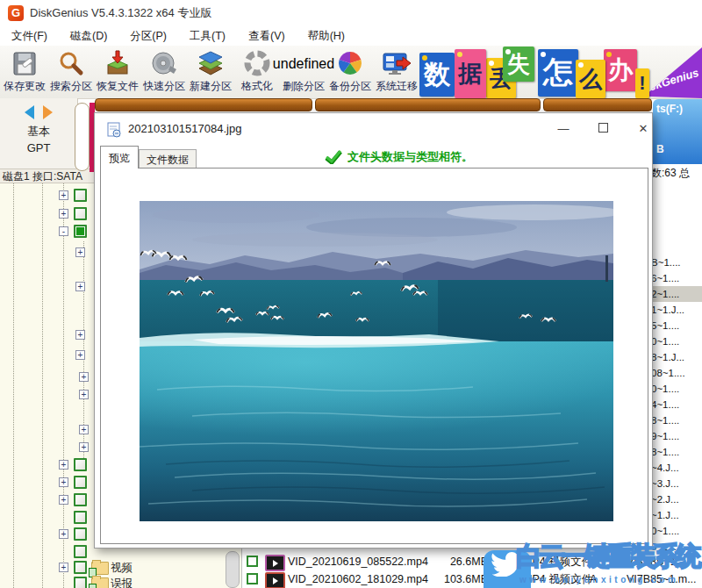  I want to click on tree-expander: -, so click(63, 232).